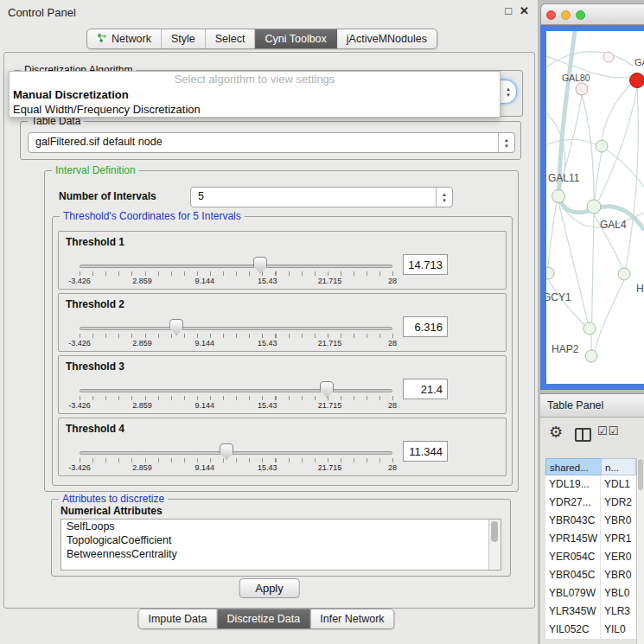  I want to click on network-view-frame: GAL80 GA GAL11 GAL4 GCY1 H HAP2, so click(592, 207).